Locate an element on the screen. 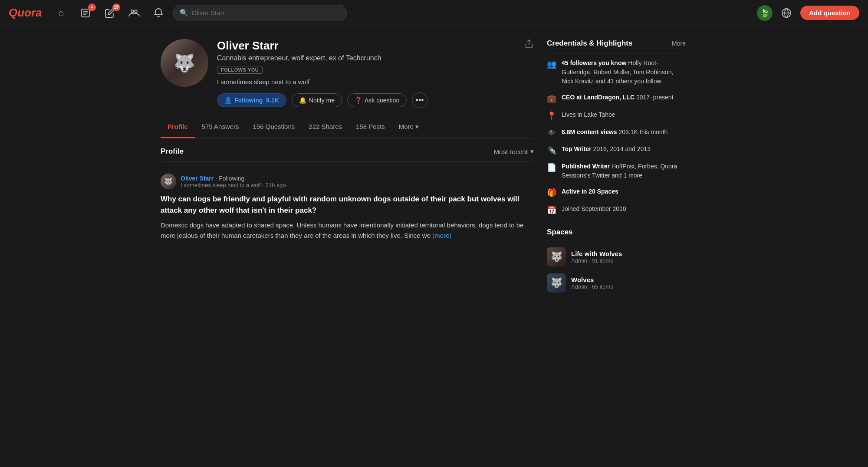  cred-views-month: 209.1K this month is located at coordinates (643, 132).